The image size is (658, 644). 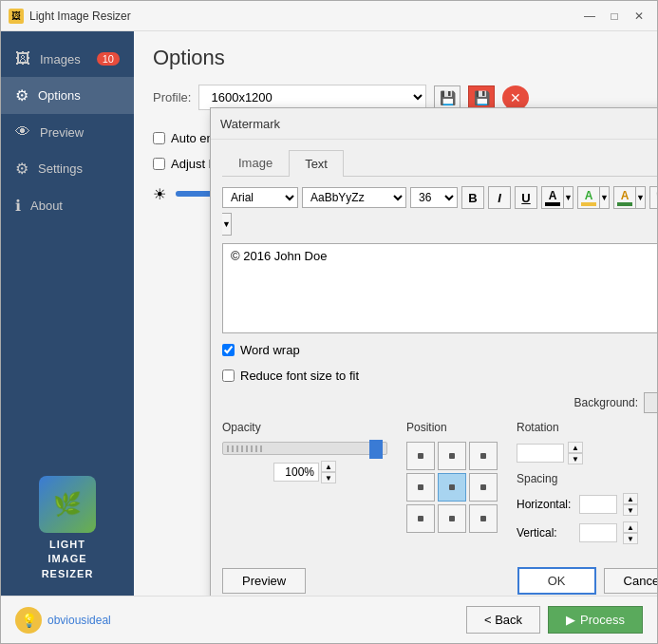 What do you see at coordinates (23, 132) in the screenshot?
I see `preview-icon: 👁` at bounding box center [23, 132].